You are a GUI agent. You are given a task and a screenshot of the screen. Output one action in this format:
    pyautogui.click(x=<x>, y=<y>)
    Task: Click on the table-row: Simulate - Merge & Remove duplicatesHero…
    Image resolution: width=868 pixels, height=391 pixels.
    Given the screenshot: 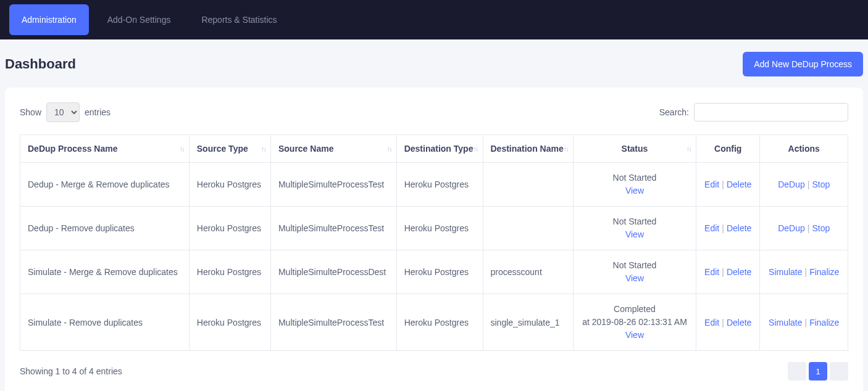 What is the action you would take?
    pyautogui.click(x=435, y=273)
    